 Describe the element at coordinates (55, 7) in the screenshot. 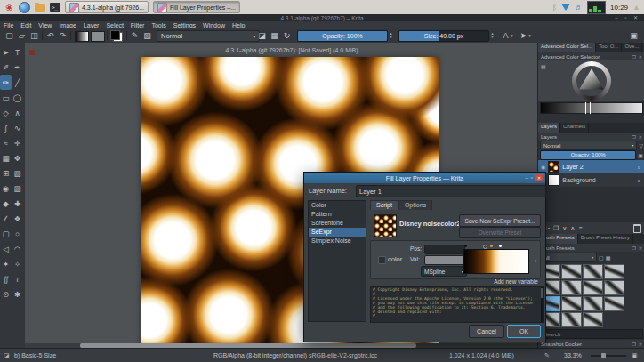

I see `terminal-icon: >_` at that location.